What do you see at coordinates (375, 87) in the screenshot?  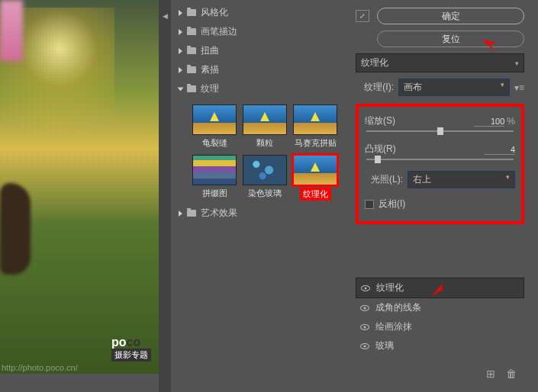 I see `texture-label: 纹理(I):` at bounding box center [375, 87].